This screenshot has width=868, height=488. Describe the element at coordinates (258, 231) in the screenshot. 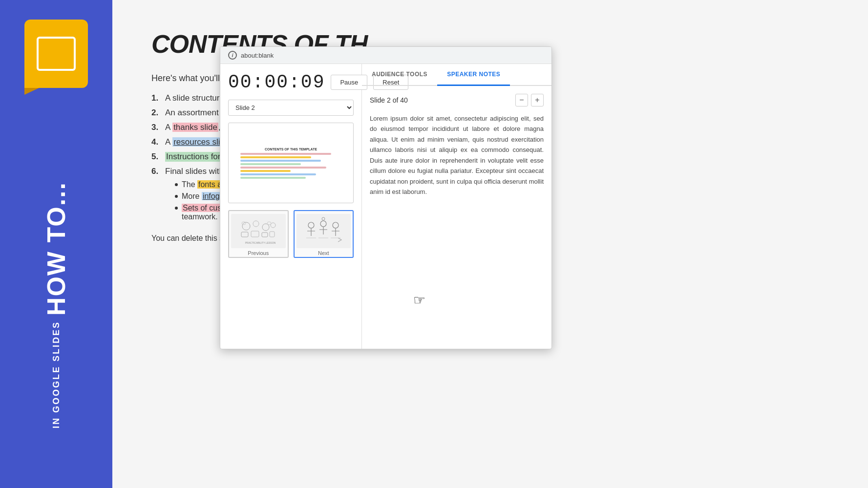

I see `previous-slide-thumb: PRACTICABILITY LESSON` at that location.